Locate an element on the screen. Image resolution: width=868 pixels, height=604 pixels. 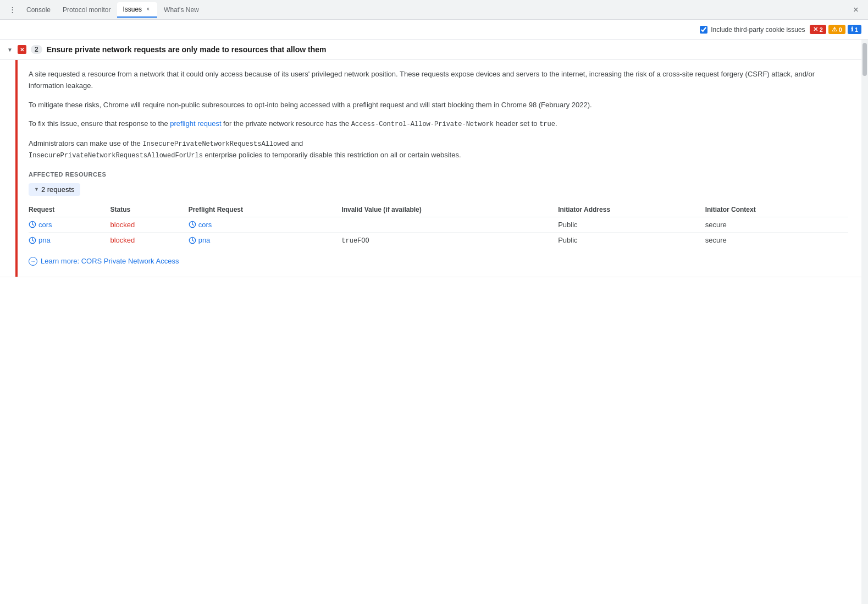
tab-issues-label: Issues is located at coordinates (132, 9).